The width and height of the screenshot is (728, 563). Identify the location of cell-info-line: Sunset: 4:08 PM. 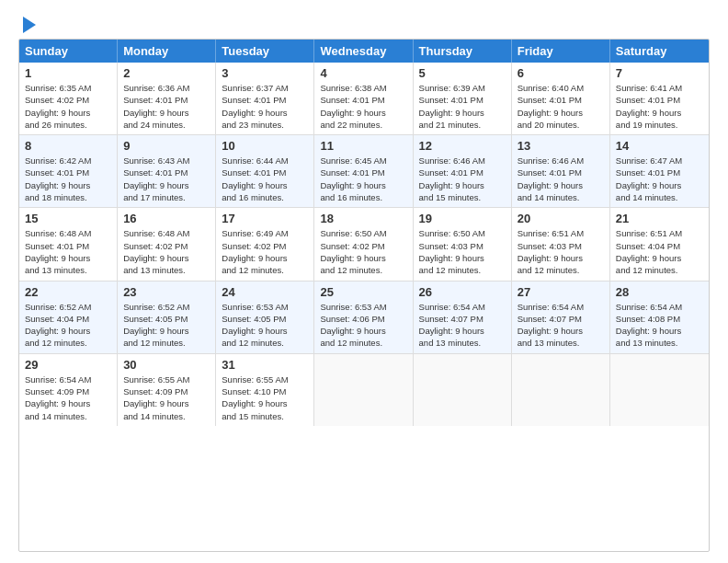
(660, 318).